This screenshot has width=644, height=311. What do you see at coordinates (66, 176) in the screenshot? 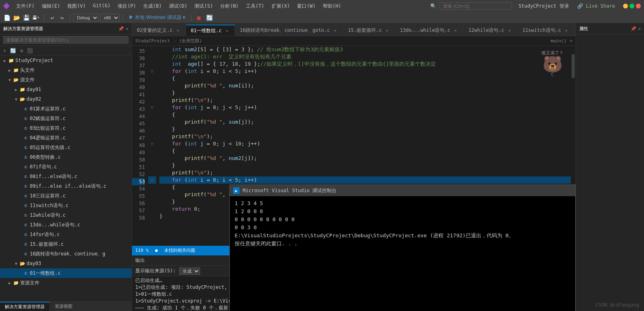
I see `tree-file-08ifelse: ©08if...else语句.c` at bounding box center [66, 176].